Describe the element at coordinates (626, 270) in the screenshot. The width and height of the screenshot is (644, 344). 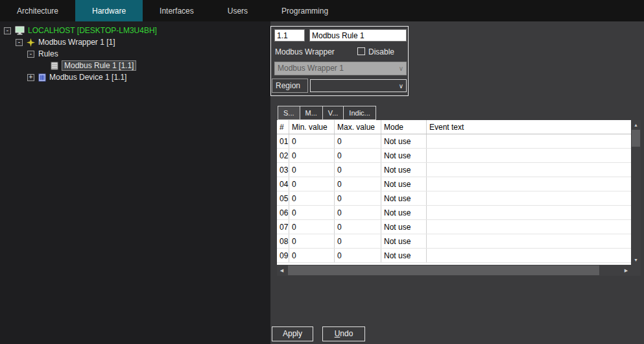
I see `scroll-right-icon: ▶` at that location.